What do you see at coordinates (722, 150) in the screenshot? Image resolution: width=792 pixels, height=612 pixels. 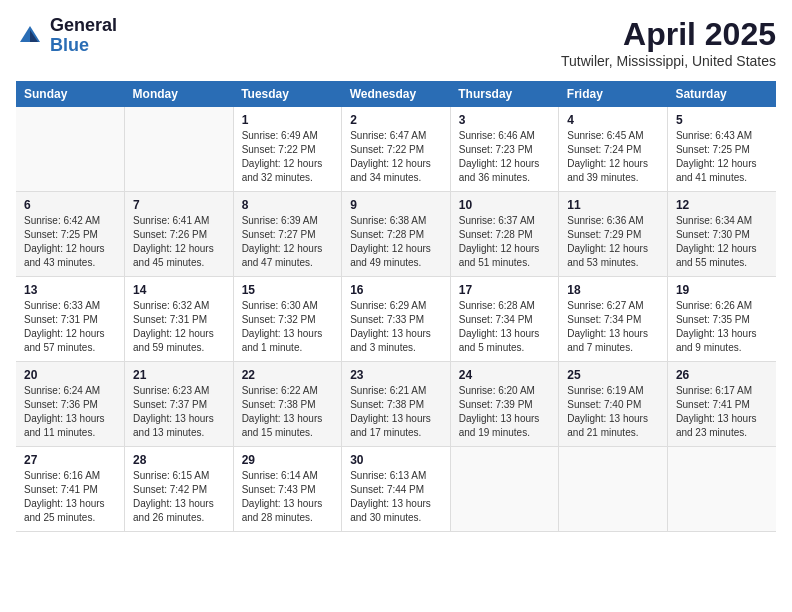 I see `calendar-cell: 5Sunrise: 6:43 AM Sunset: 7:25 PM Daylig…` at bounding box center [722, 150].